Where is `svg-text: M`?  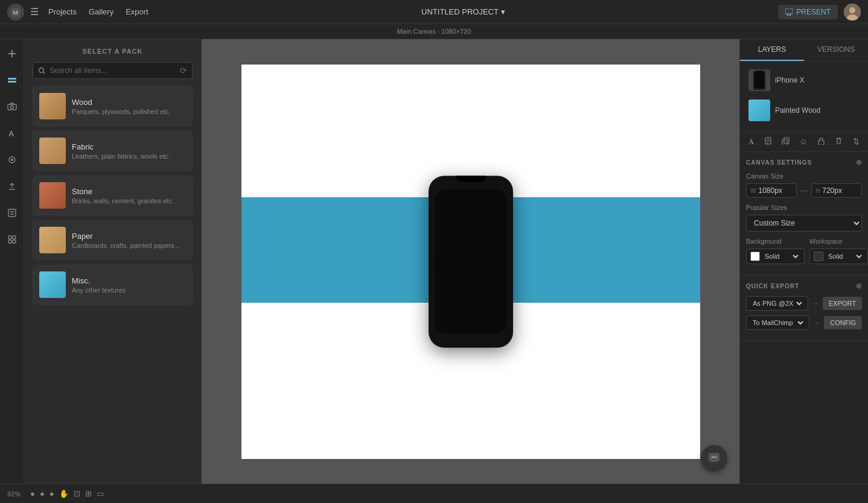
svg-text: M is located at coordinates (16, 12).